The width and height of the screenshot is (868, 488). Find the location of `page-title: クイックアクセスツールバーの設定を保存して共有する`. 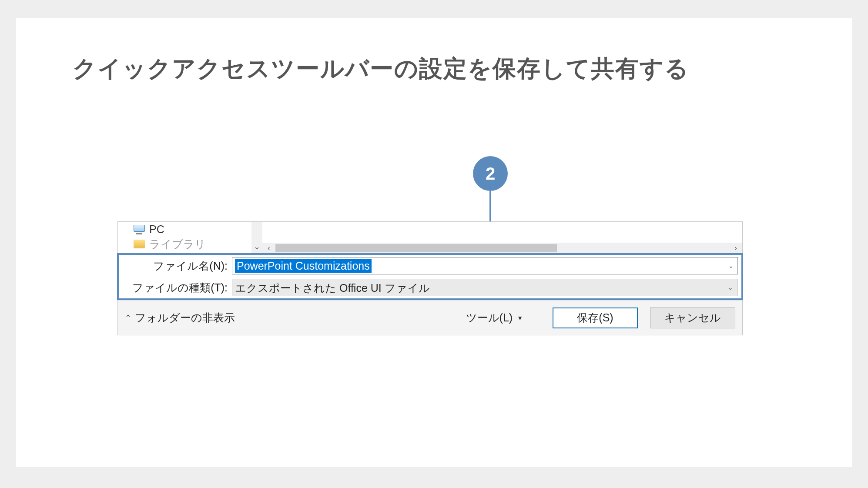

page-title: クイックアクセスツールバーの設定を保存して共有する is located at coordinates (381, 69).